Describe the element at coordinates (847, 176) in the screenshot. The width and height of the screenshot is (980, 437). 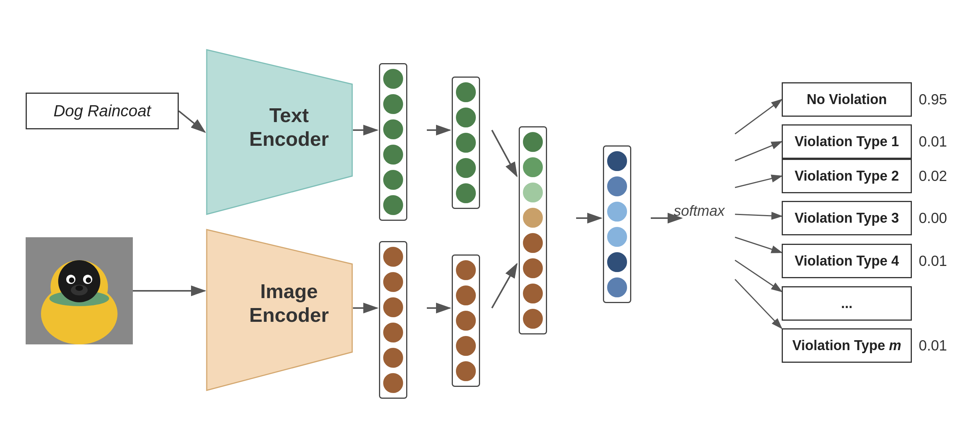
I see `output-box-2: Violation Type 2` at that location.